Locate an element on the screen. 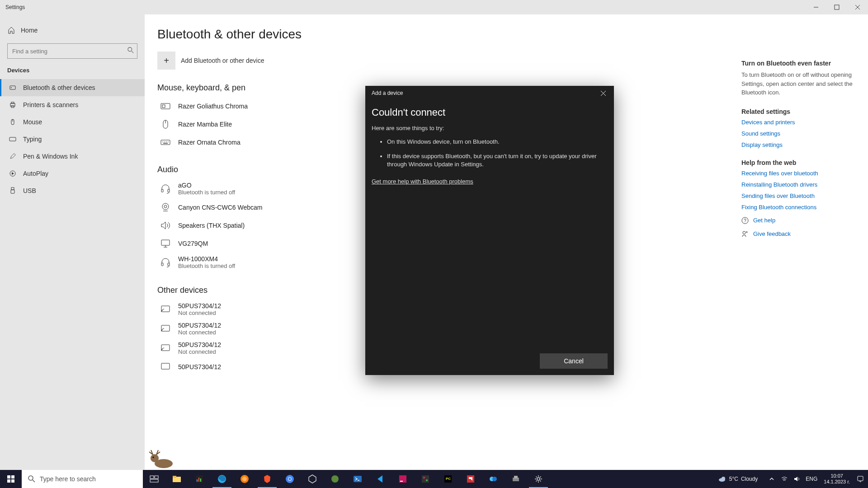 Image resolution: width=868 pixels, height=488 pixels. link-send-files: Sending files over Bluetooth is located at coordinates (798, 196).